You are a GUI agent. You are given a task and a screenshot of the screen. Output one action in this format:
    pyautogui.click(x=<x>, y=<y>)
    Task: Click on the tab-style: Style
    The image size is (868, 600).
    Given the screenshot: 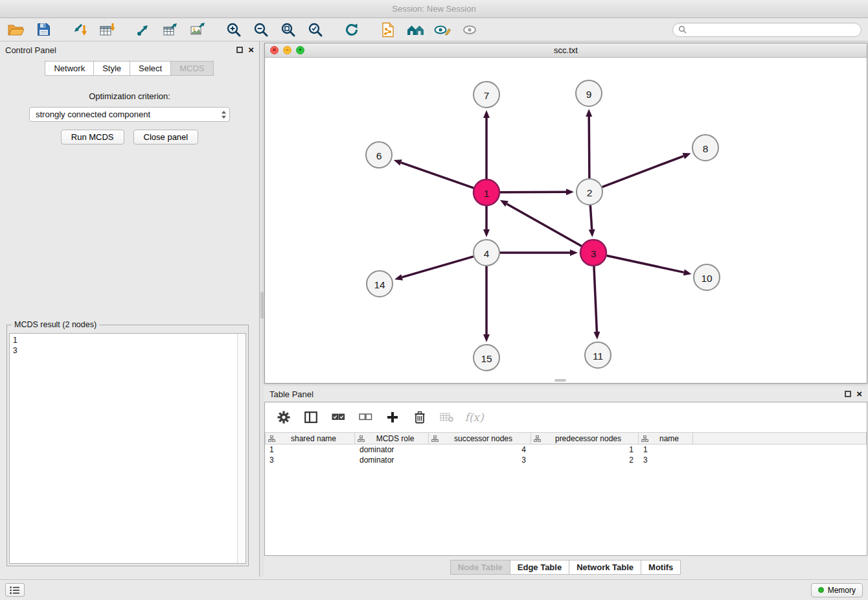 What is the action you would take?
    pyautogui.click(x=111, y=69)
    